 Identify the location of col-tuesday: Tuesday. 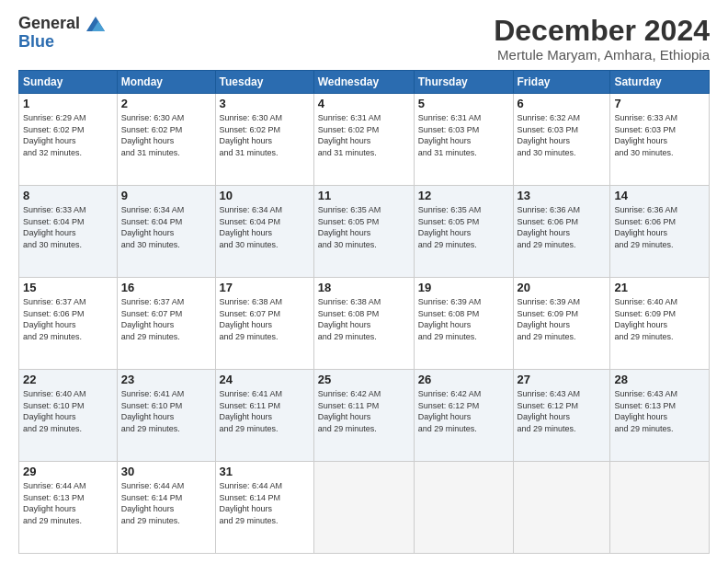
(265, 83).